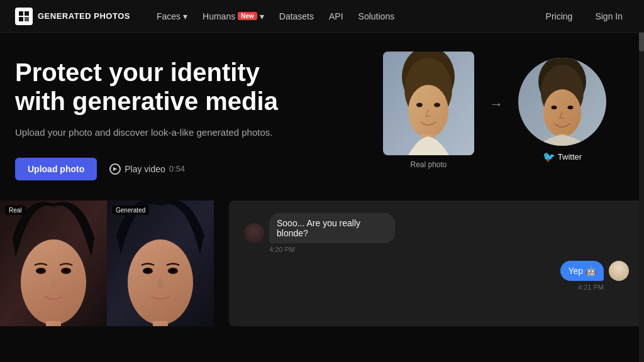 This screenshot has width=644, height=362. I want to click on nav-item-datasets: Datasets, so click(297, 16).